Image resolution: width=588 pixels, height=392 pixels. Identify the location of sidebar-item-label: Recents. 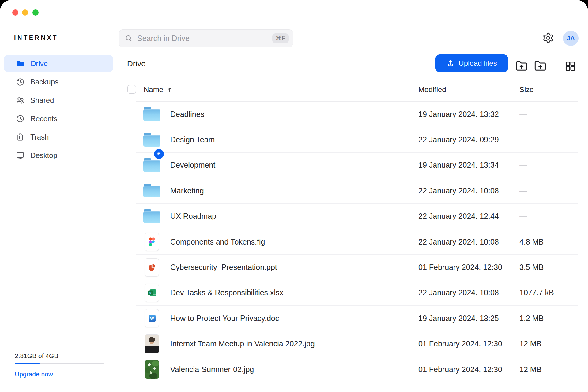
(44, 119).